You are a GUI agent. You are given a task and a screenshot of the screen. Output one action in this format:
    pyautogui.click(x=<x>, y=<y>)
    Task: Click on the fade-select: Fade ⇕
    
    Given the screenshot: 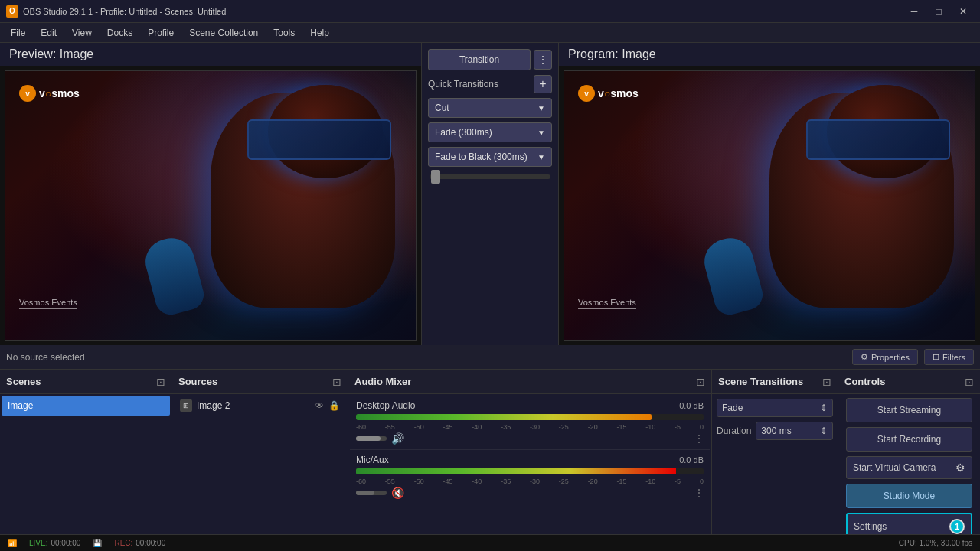 What is the action you would take?
    pyautogui.click(x=775, y=408)
    